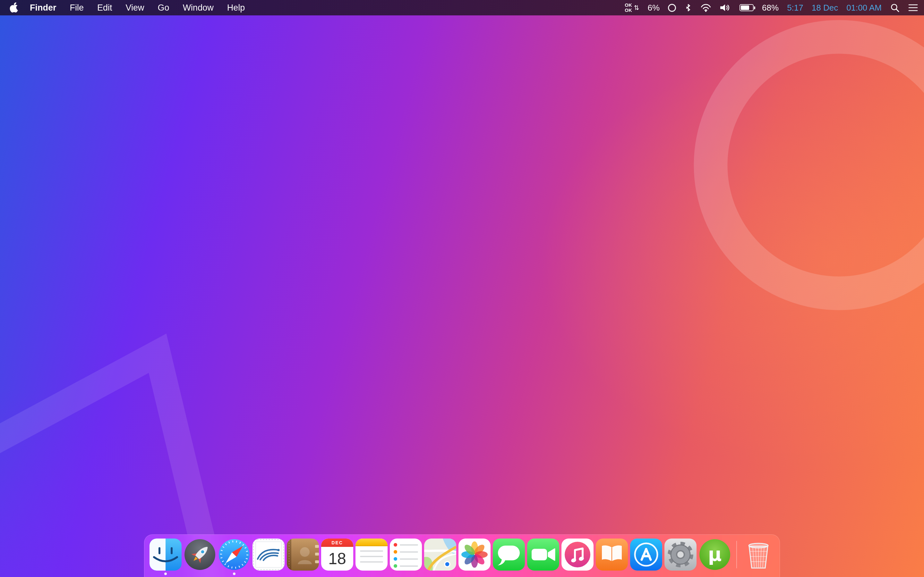 This screenshot has width=924, height=577. What do you see at coordinates (372, 554) in the screenshot?
I see `notes-icon` at bounding box center [372, 554].